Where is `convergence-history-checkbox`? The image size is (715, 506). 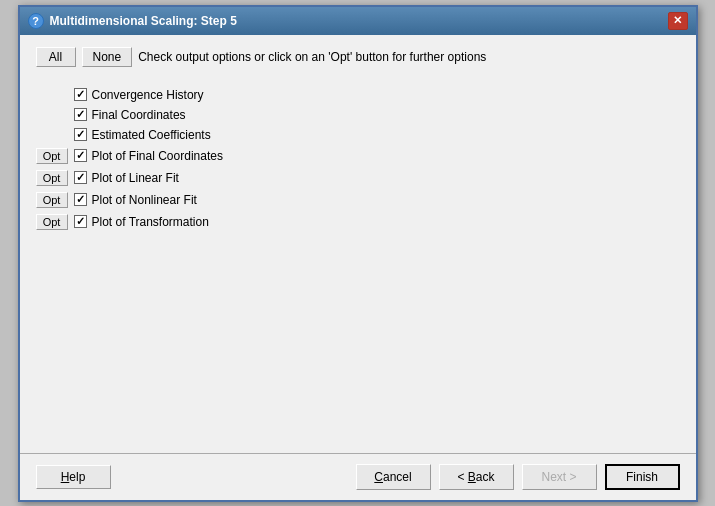 convergence-history-checkbox is located at coordinates (80, 94).